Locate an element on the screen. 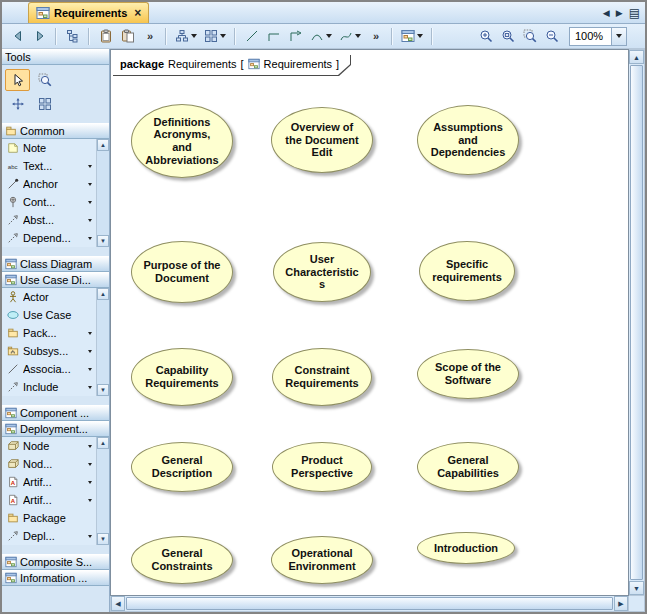 The image size is (647, 614). section-header-composite-structure: Composite S... is located at coordinates (56, 562).